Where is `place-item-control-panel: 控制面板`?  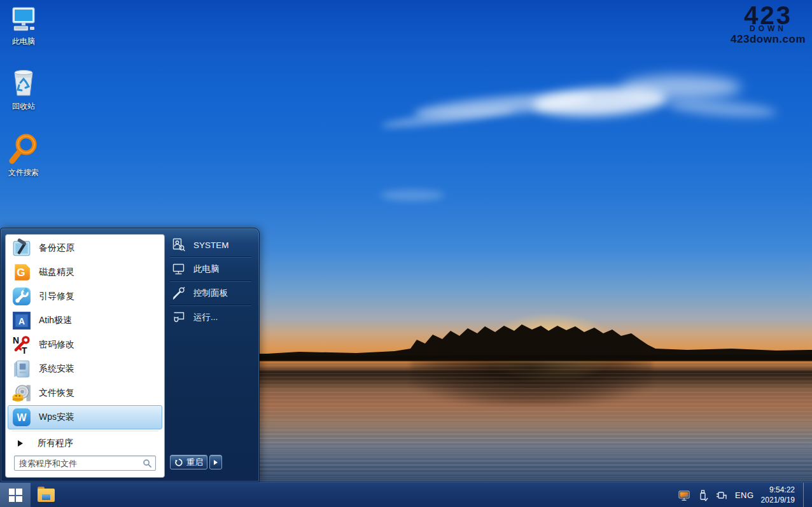
place-item-control-panel: 控制面板 is located at coordinates (211, 293).